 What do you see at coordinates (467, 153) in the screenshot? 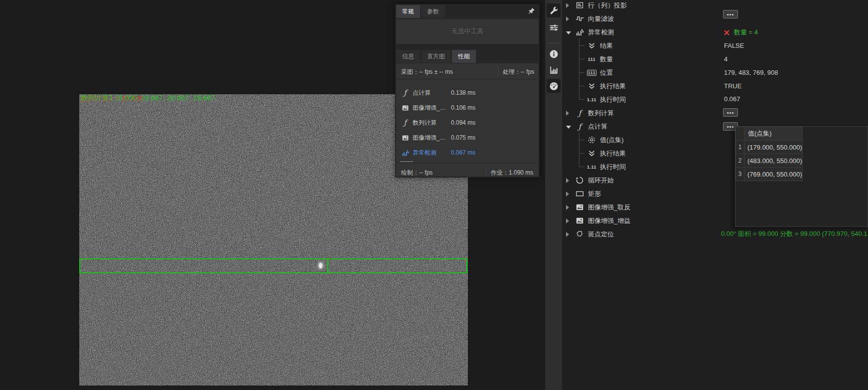
I see `perf-row-anomaly-detect: 异常检测 0.067 ms` at bounding box center [467, 153].